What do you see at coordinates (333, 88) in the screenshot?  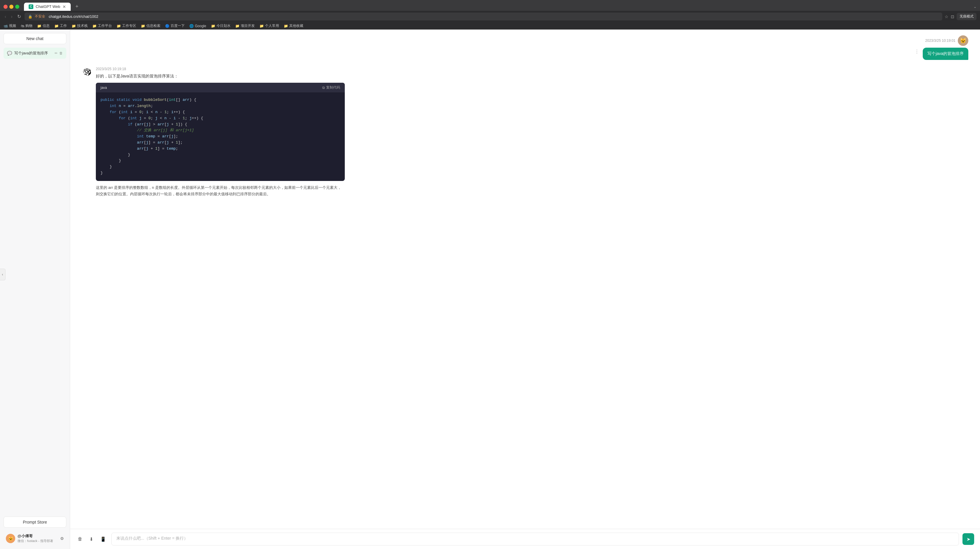 I see `copy-label: 复制代码` at bounding box center [333, 88].